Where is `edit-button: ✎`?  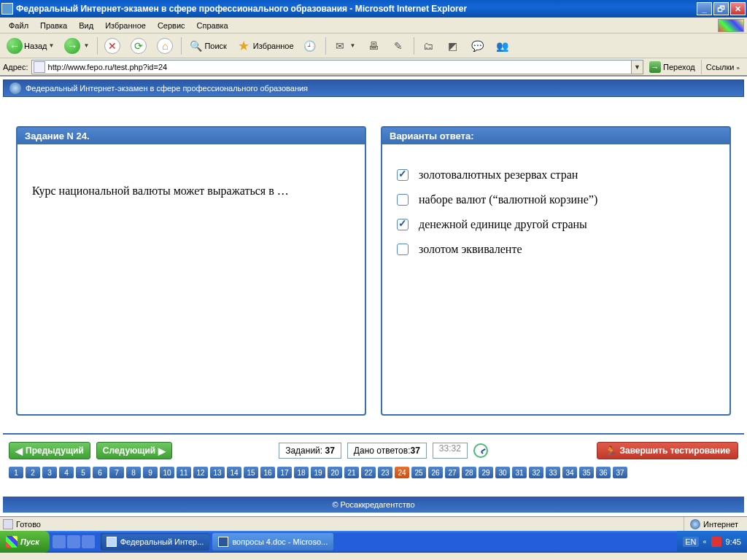 edit-button: ✎ is located at coordinates (399, 46).